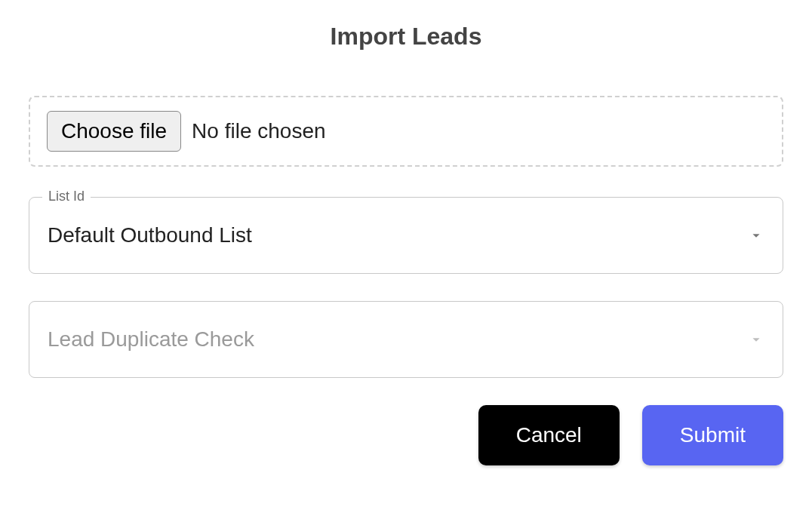  Describe the element at coordinates (406, 339) in the screenshot. I see `duplicate-check-select: Lead Duplicate Check` at that location.